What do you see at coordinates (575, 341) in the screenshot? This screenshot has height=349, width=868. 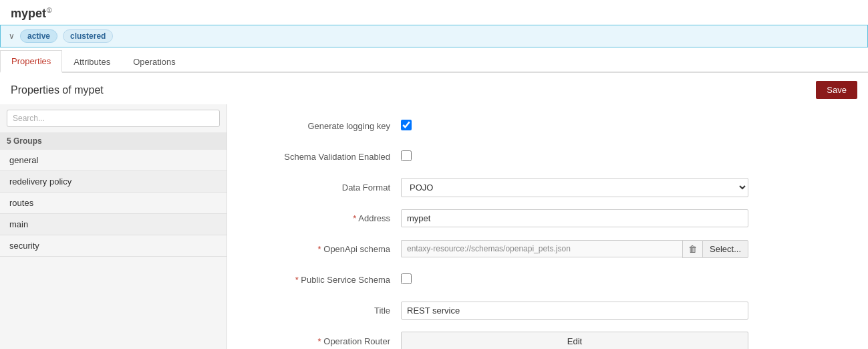 I see `edit-operation-router-button: Edit` at bounding box center [575, 341].